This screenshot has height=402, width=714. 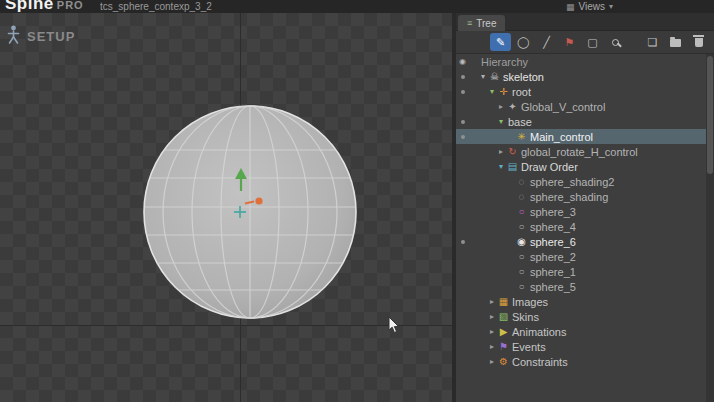 I want to click on app-logo-text: Spine, so click(x=30, y=6).